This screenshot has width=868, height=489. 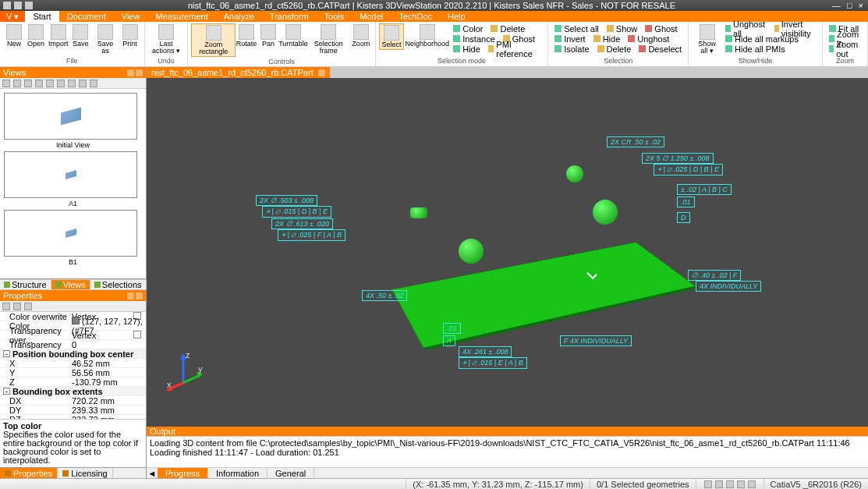 What do you see at coordinates (214, 41) in the screenshot?
I see `ribbon-zoom-rectangle-button: Zoom rectangle` at bounding box center [214, 41].